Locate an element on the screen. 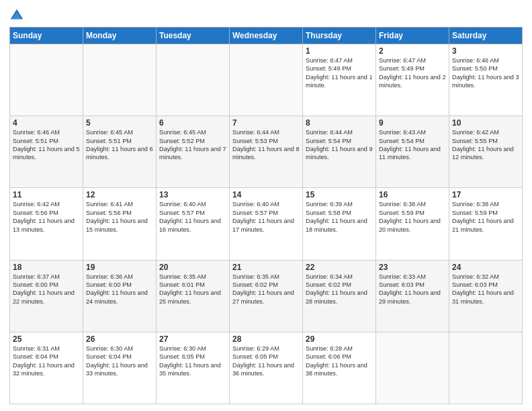 This screenshot has height=411, width=532. calendar-cell: 25Sunrise: 6:31 AM Sunset: 6:04 PM Dayli… is located at coordinates (47, 368).